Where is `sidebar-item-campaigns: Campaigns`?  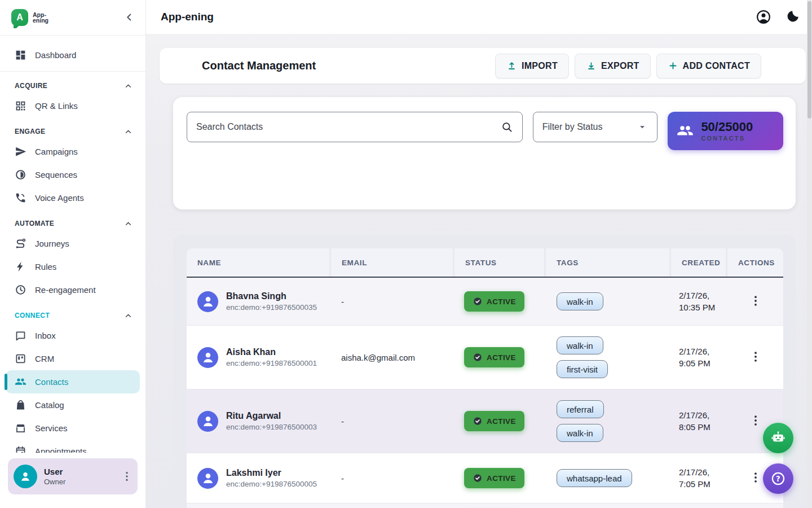 sidebar-item-campaigns: Campaigns is located at coordinates (73, 151).